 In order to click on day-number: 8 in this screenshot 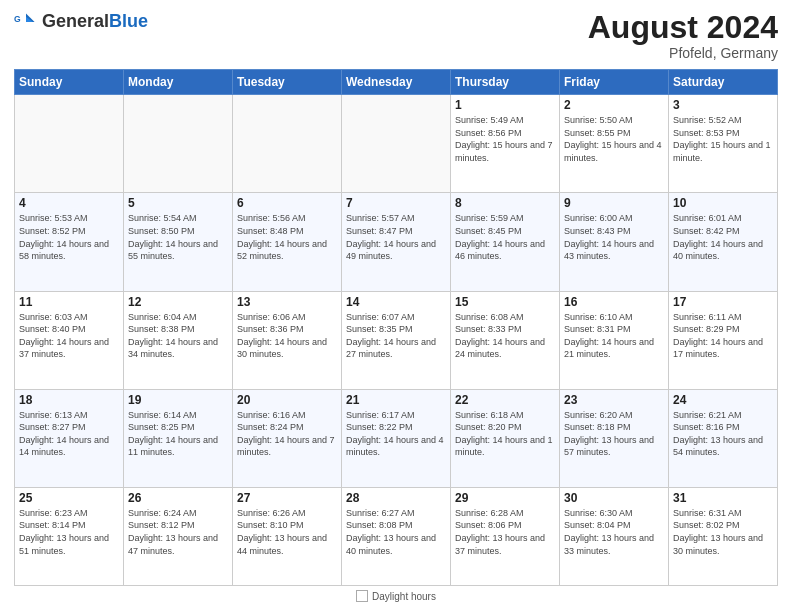, I will do `click(505, 203)`.